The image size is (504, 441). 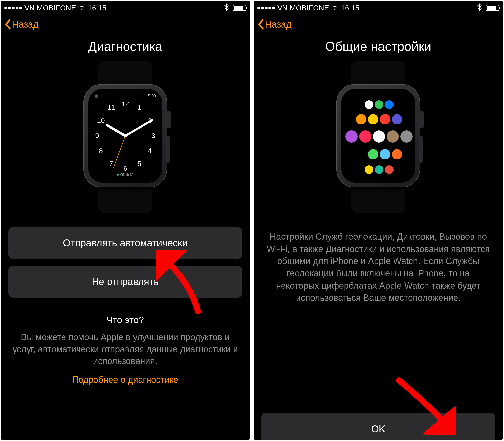 What do you see at coordinates (378, 46) in the screenshot?
I see `page-title: Общие настройки` at bounding box center [378, 46].